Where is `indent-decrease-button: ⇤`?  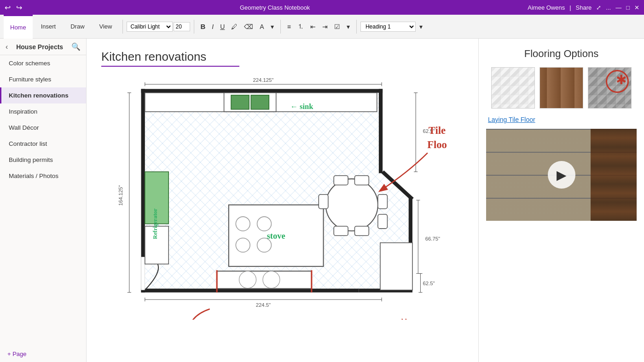 indent-decrease-button: ⇤ is located at coordinates (313, 27).